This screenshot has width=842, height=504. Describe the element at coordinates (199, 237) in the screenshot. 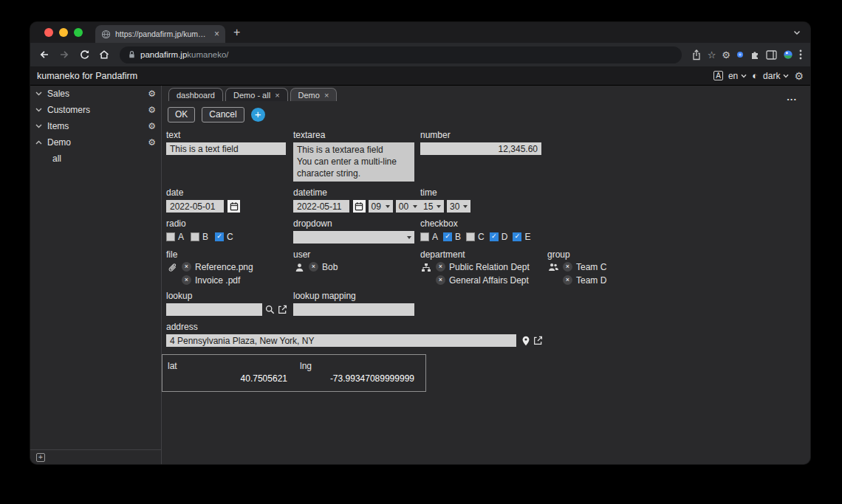

I see `radio-option: B` at that location.